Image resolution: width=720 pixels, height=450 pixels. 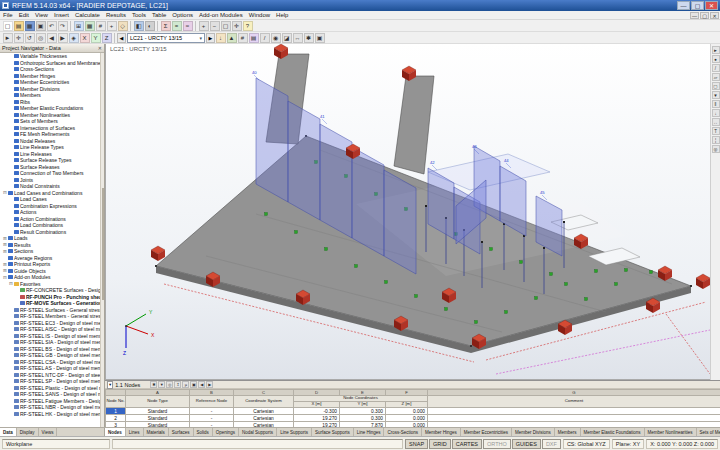 What do you see at coordinates (497, 444) in the screenshot?
I see `status-toggle: ORTHO` at bounding box center [497, 444].